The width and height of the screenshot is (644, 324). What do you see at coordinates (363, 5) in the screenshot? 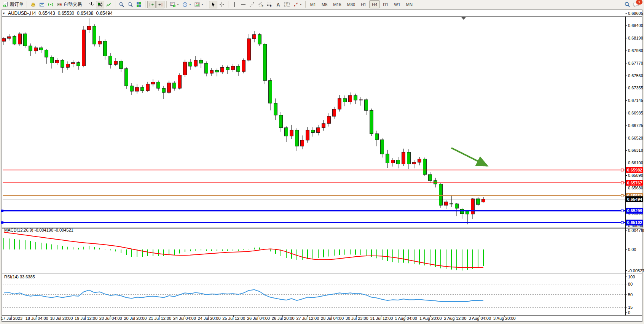
I see `timeframe-H1-button: H1` at bounding box center [363, 5].